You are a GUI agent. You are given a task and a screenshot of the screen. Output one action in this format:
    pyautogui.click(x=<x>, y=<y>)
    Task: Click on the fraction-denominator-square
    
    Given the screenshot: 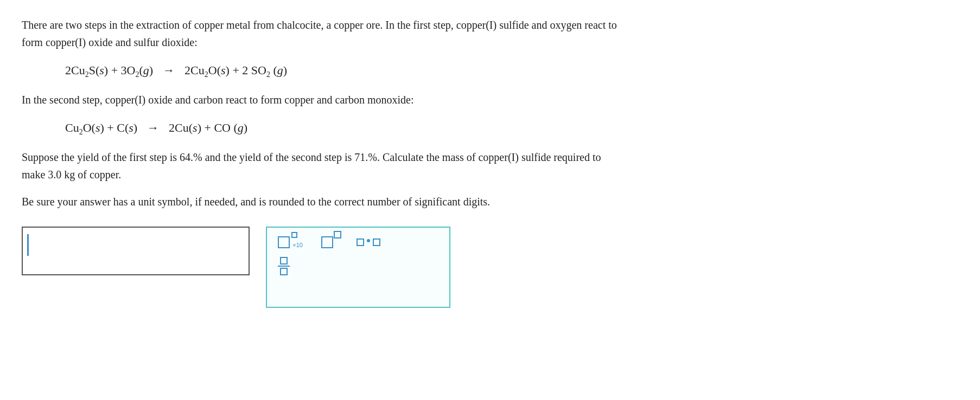 What is the action you would take?
    pyautogui.click(x=284, y=272)
    